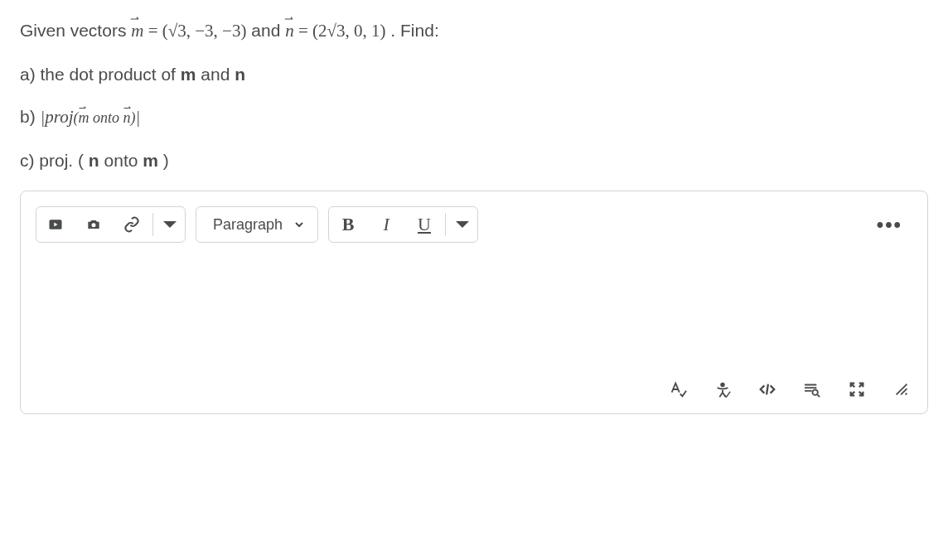 The height and width of the screenshot is (560, 948). I want to click on format-group: B I U, so click(403, 224).